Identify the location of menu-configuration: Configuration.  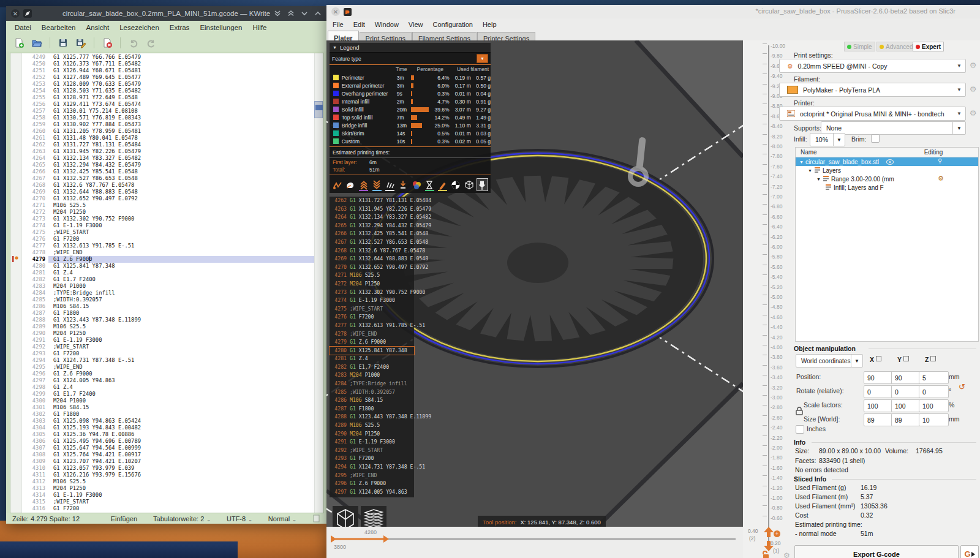
(452, 25).